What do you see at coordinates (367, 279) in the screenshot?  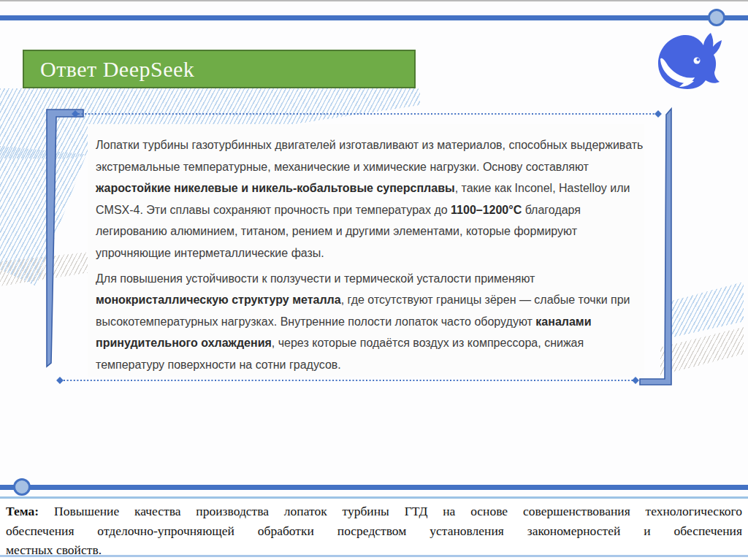 I see `ans-line: Для повышения устойчивости к ползучести …` at bounding box center [367, 279].